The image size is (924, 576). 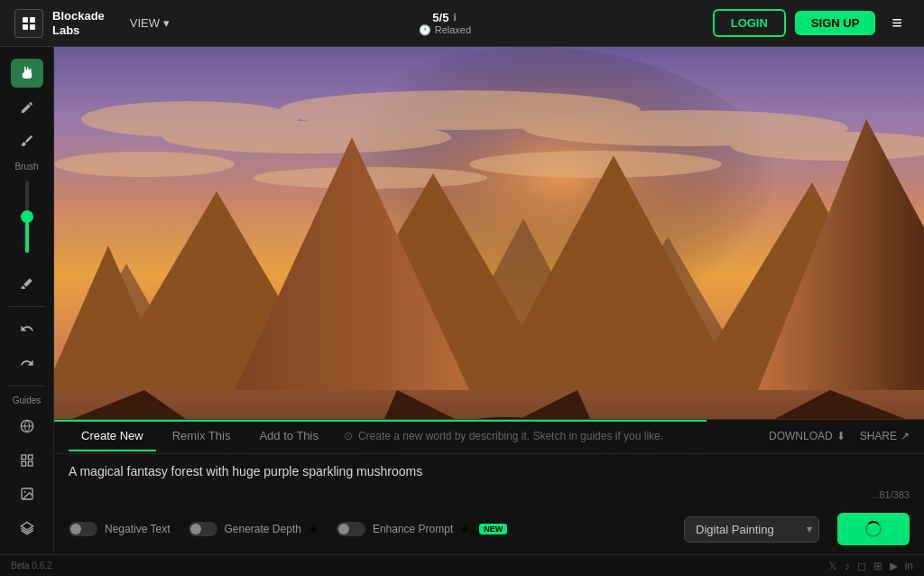 I want to click on prompt-area: ...81/383, so click(x=489, y=480).